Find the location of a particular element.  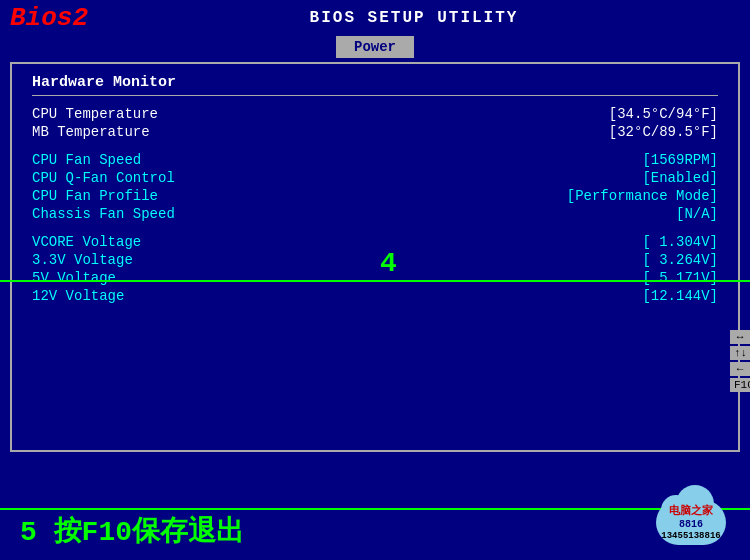

cpu-fan-profile-label: CPU Fan Profile is located at coordinates (162, 196).